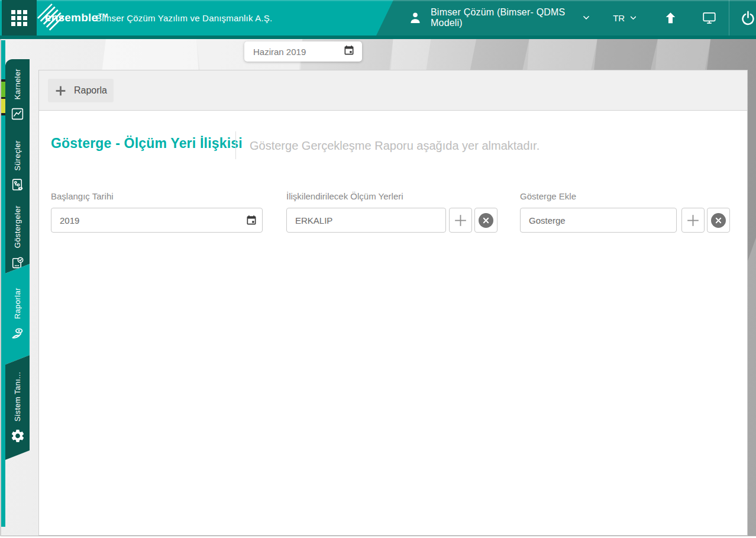 The image size is (756, 538). I want to click on measurement-places-label: İlişkilendirilecek Ölçüm Yerleri, so click(345, 196).